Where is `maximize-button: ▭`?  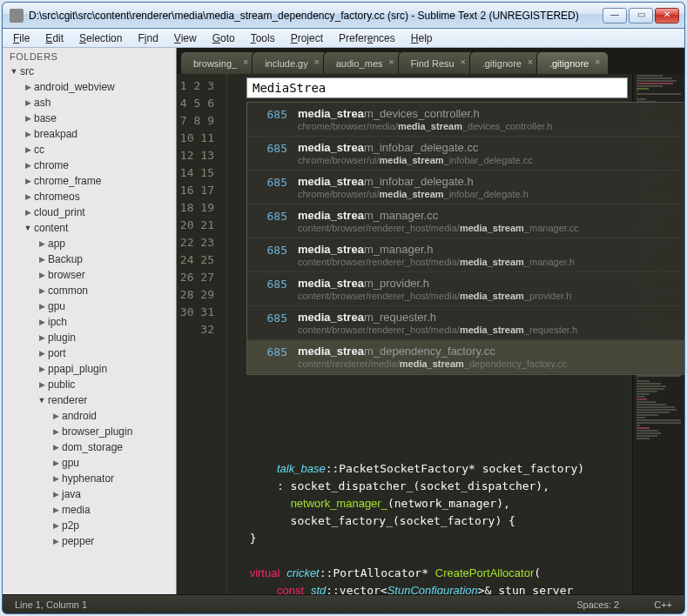 maximize-button: ▭ is located at coordinates (641, 16).